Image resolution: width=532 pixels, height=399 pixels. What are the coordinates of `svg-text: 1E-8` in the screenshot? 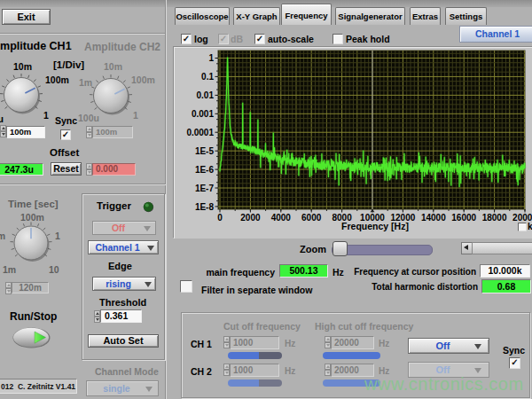 It's located at (205, 207).